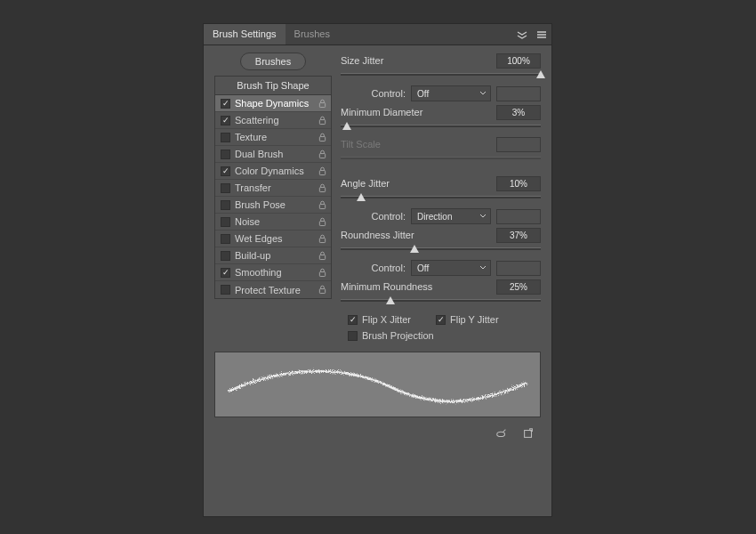  What do you see at coordinates (416, 112) in the screenshot?
I see `min-diameter-label: Minimum Diameter` at bounding box center [416, 112].